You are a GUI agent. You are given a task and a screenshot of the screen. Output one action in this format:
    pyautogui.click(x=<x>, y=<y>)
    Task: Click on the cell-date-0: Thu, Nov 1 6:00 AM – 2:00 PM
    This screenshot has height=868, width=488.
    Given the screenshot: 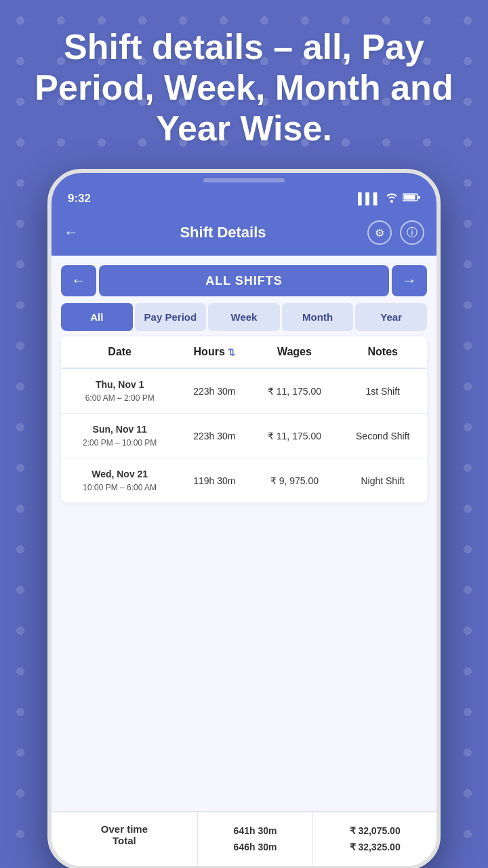 What is the action you would take?
    pyautogui.click(x=119, y=391)
    